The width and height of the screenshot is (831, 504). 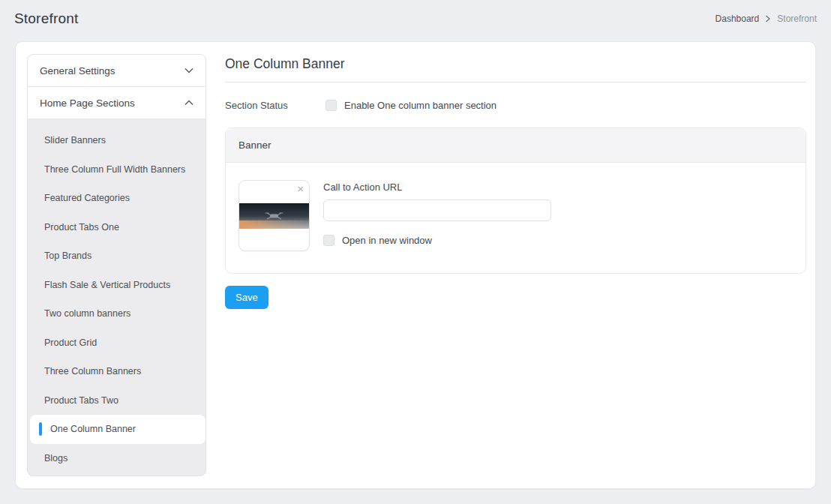 What do you see at coordinates (247, 297) in the screenshot?
I see `save-button: Save` at bounding box center [247, 297].